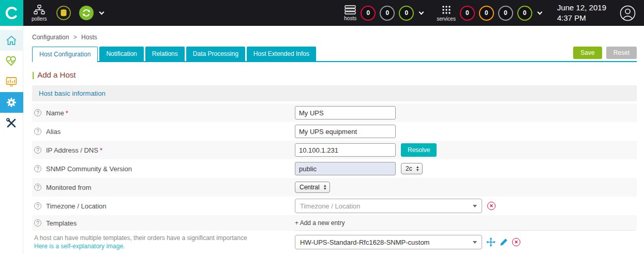  What do you see at coordinates (581, 13) in the screenshot?
I see `clock: June 12, 2019 4:37 PM` at bounding box center [581, 13].